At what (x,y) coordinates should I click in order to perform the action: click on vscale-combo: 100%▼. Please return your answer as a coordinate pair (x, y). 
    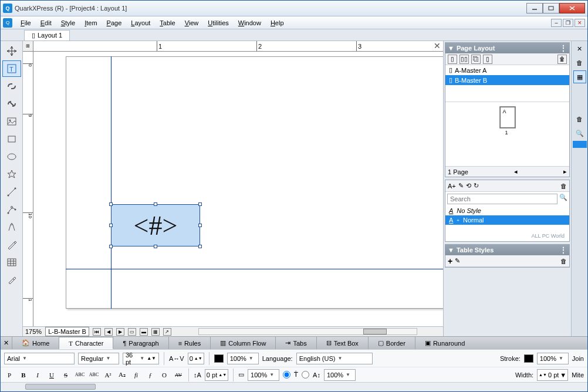
    Looking at the image, I should click on (340, 375).